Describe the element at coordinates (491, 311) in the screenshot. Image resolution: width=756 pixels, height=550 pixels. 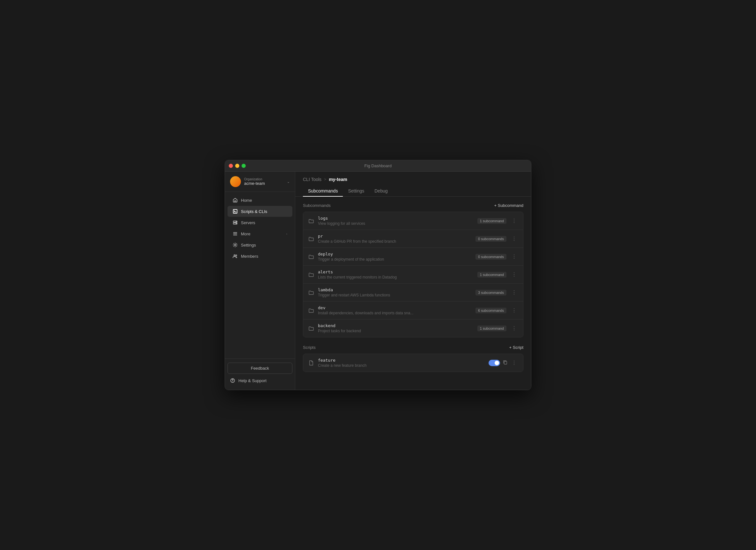
I see `subcommand-badge: 6 subcommands` at that location.